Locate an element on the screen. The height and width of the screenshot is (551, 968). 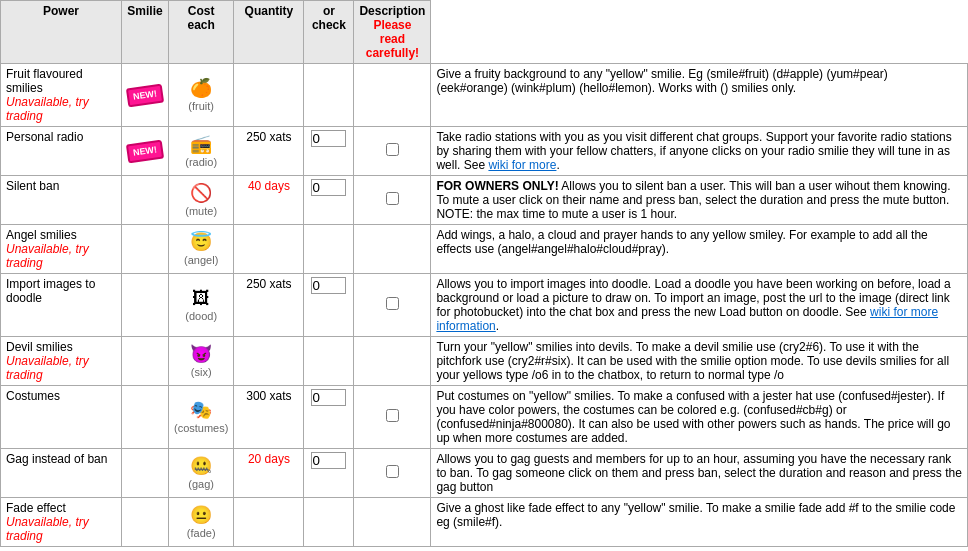
description-cell: FOR OWNERS ONLY! Allows you to silent ba… is located at coordinates (700, 200).